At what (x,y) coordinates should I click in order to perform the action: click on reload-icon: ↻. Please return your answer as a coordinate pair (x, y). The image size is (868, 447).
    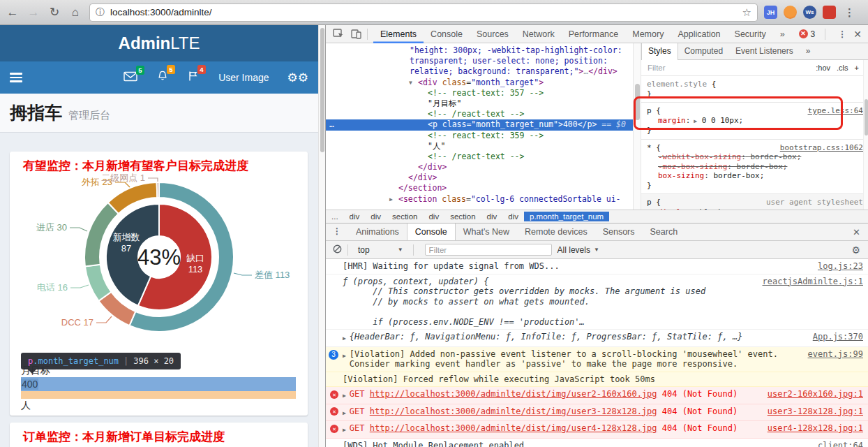
    Looking at the image, I should click on (54, 13).